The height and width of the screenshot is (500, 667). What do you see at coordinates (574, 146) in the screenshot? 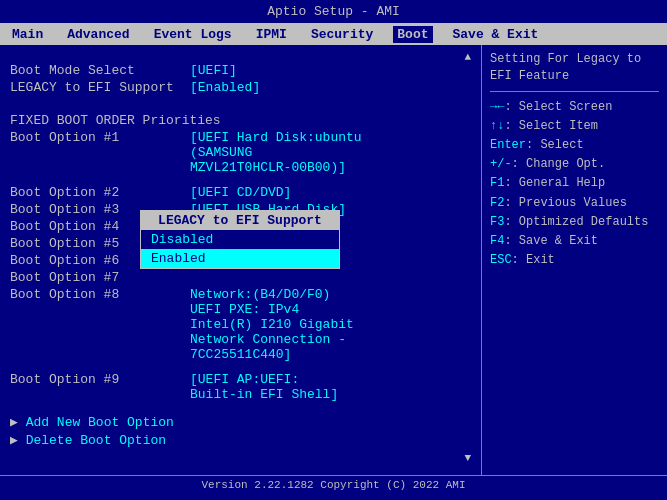
I see `key-enter: Enter: Select` at bounding box center [574, 146].